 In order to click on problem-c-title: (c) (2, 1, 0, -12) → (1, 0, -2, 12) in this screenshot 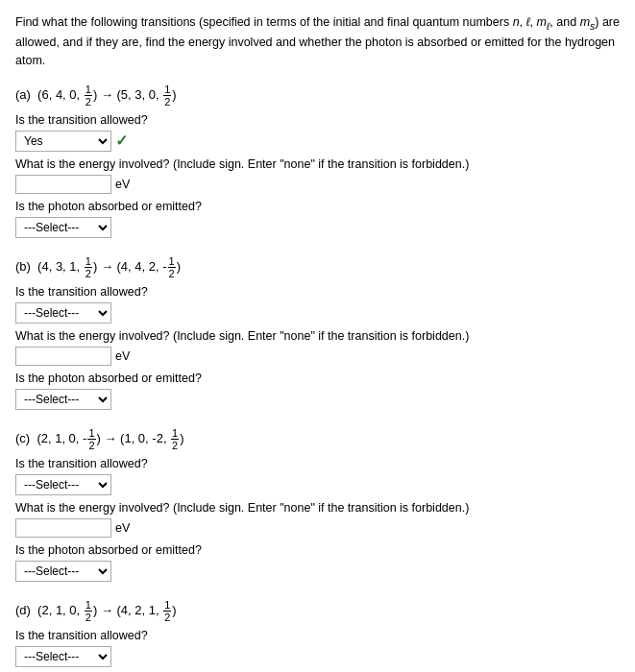, I will do `click(317, 440)`.